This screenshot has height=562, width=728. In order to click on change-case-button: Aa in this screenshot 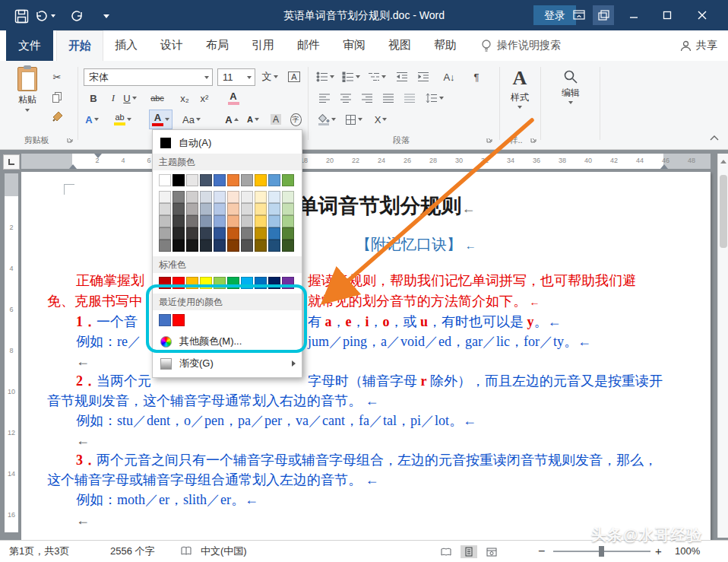, I will do `click(191, 119)`.